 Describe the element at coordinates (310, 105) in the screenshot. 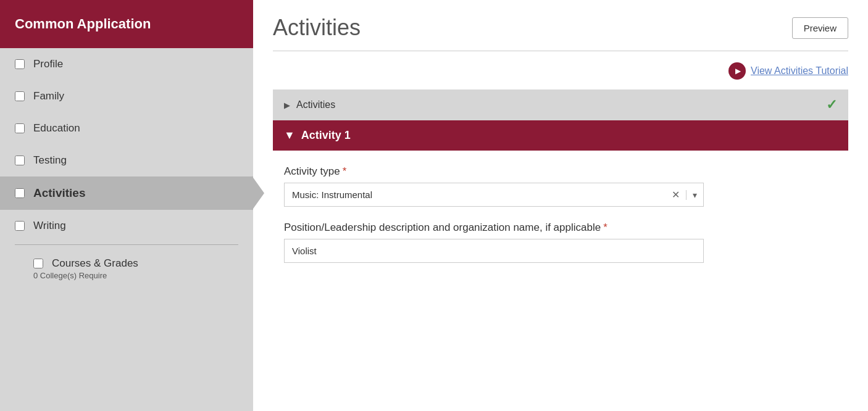

I see `activities-section-label: ▶ Activities` at that location.